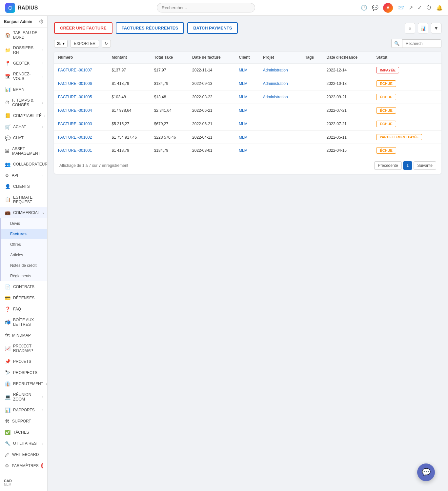  Describe the element at coordinates (24, 455) in the screenshot. I see `sidebar-item-whiteboard: 🖊 WHITEBOARD` at that location.